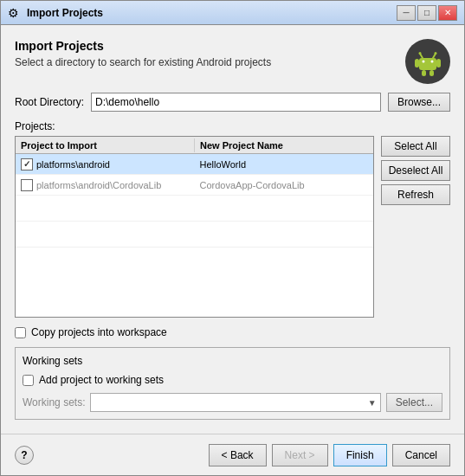 The height and width of the screenshot is (476, 465). What do you see at coordinates (232, 454) in the screenshot?
I see `footer: ? < Back Next > Finish Cancel` at bounding box center [232, 454].